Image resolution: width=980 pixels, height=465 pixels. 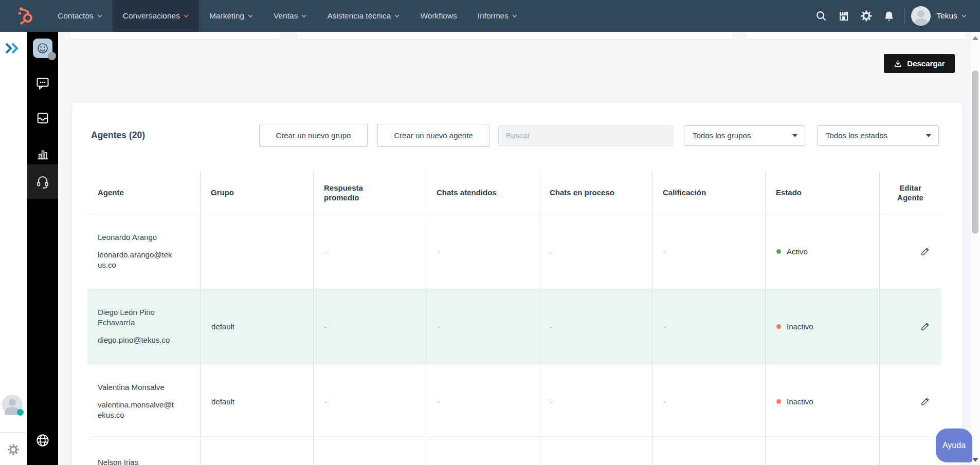 What do you see at coordinates (514, 193) in the screenshot?
I see `table-header-row: Agente Grupo Respuesta promedio Chats at…` at bounding box center [514, 193].